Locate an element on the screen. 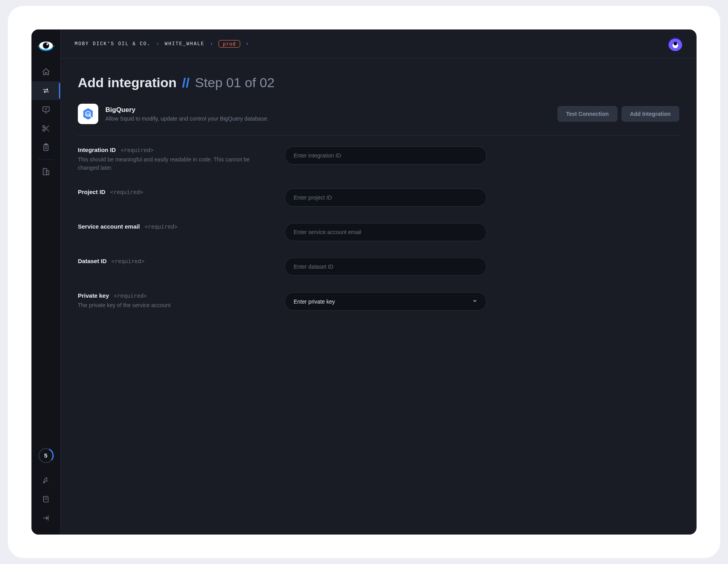 This screenshot has width=728, height=564. label-integration-id: Integration ID is located at coordinates (97, 150).